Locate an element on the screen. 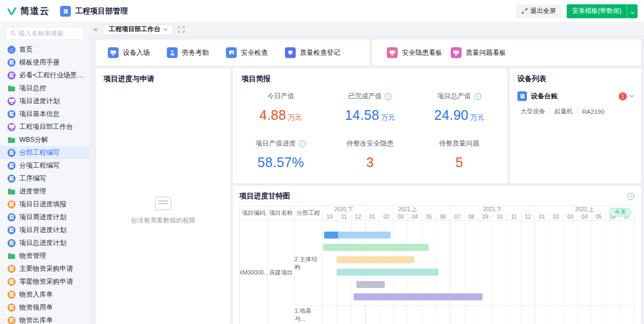 The width and height of the screenshot is (644, 324). sidebar-search is located at coordinates (45, 33).